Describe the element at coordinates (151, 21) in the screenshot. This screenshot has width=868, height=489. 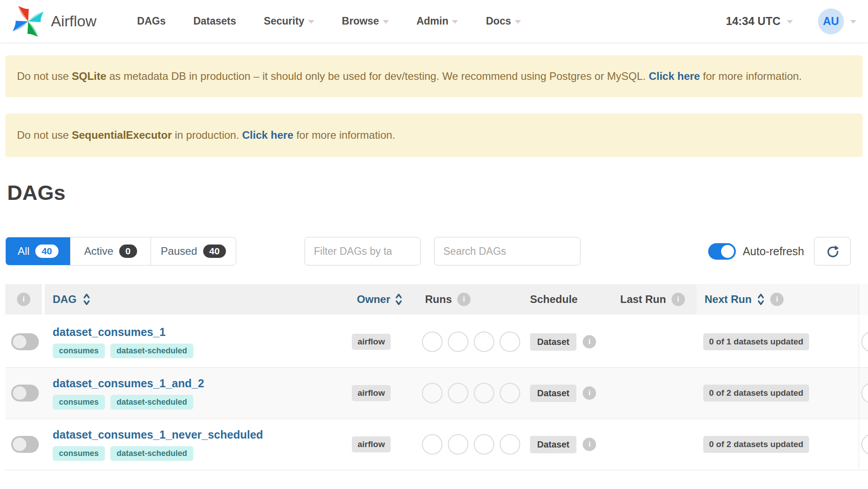
I see `nav-item-label: DAGs` at that location.